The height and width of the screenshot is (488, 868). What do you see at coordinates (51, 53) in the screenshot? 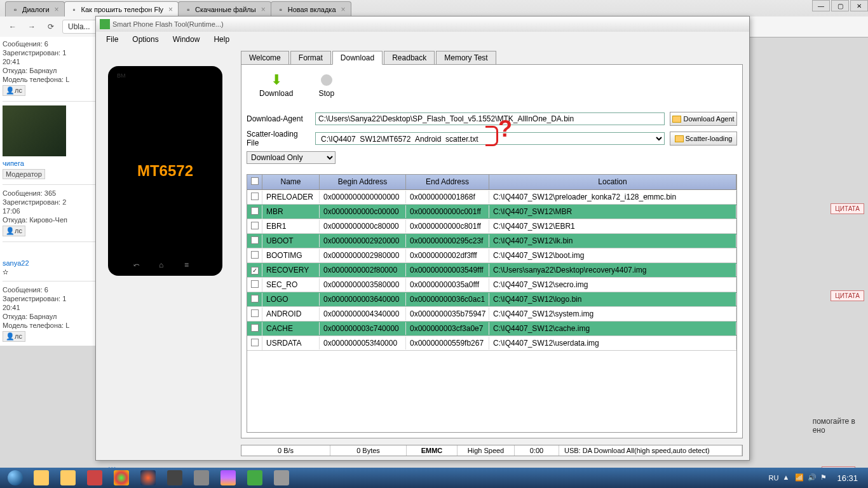
I see `user-reg: Зарегистрирован: 1` at bounding box center [51, 53].